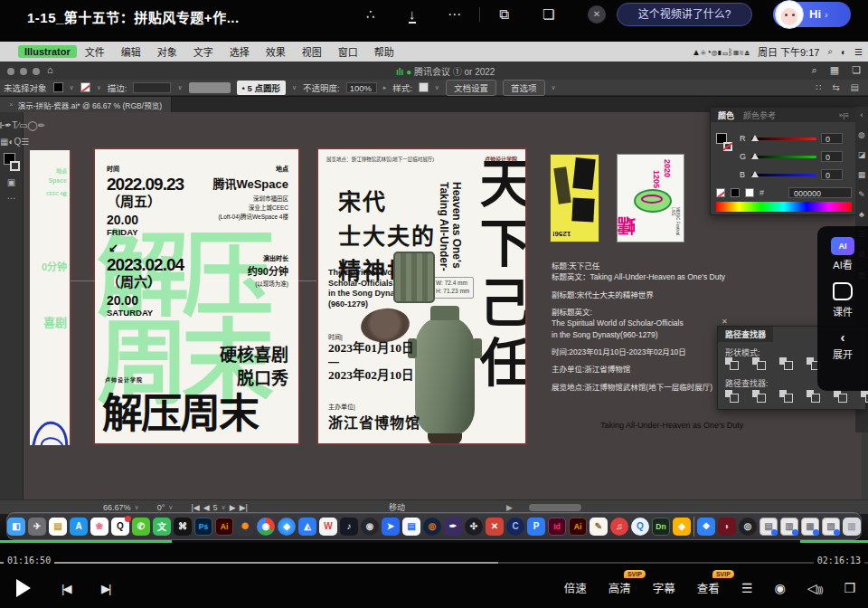 This screenshot has height=608, width=868. I want to click on dock-chrome: ◉, so click(266, 527).